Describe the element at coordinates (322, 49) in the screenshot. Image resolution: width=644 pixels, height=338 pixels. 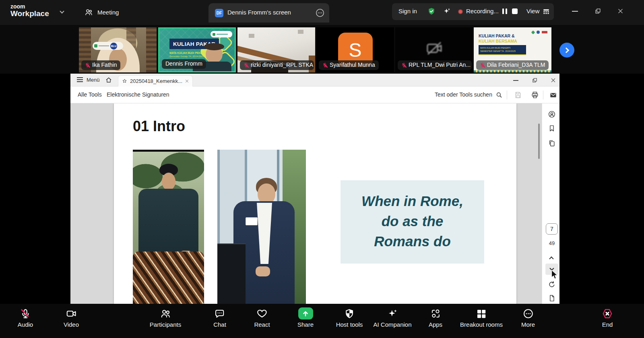
I see `video-thumbnail-strip: BLU Ika Fathin KULIAH PAKAR MATA KULIAH …` at that location.